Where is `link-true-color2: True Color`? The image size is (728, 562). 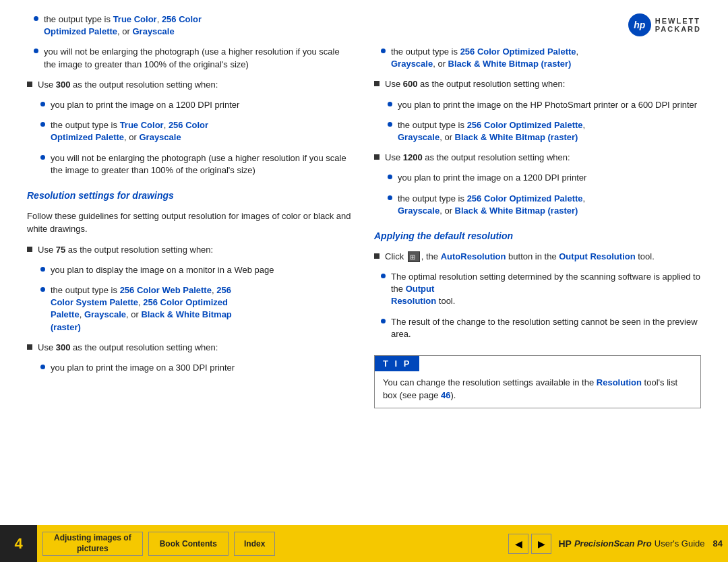 link-true-color2: True Color is located at coordinates (142, 125).